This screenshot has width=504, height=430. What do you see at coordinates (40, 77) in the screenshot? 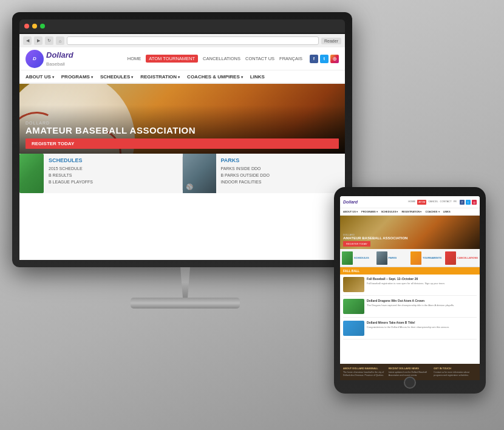
I see `nav-about: ABOUT US ▾` at bounding box center [40, 77].